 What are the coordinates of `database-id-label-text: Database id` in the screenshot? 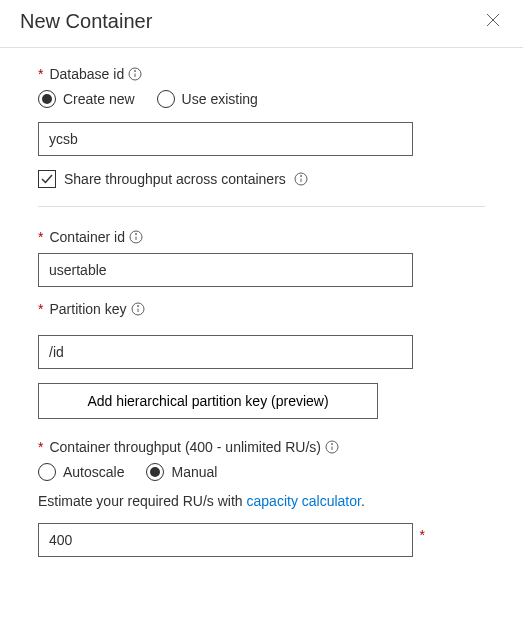 It's located at (86, 74).